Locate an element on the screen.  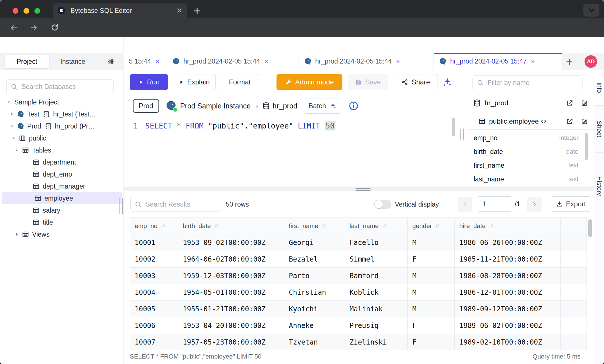
tab-instance: Instance is located at coordinates (73, 62).